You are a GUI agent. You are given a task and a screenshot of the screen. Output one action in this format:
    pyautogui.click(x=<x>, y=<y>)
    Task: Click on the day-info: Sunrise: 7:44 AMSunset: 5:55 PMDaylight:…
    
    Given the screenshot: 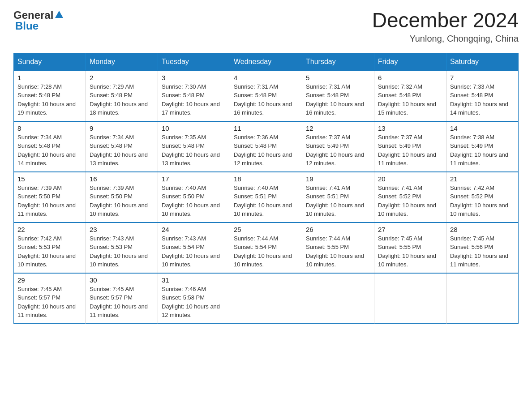 What is the action you would take?
    pyautogui.click(x=335, y=252)
    